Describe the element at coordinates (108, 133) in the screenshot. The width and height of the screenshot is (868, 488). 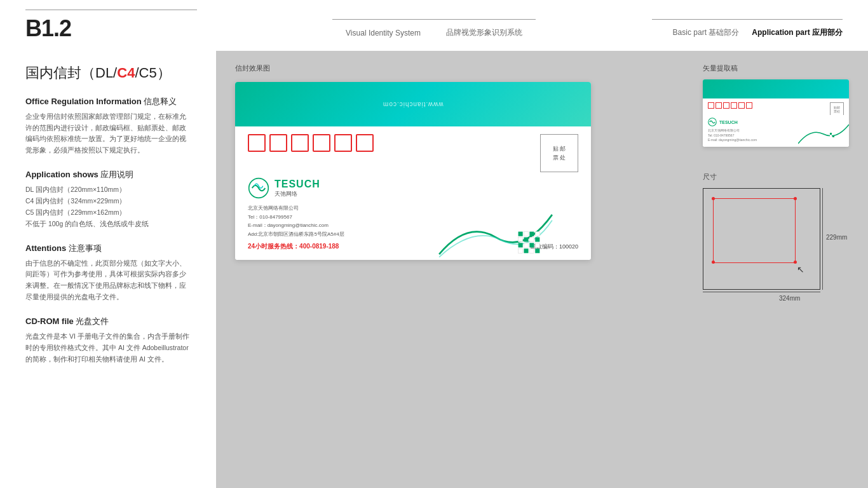
I see `section-body-office: 企业专用信封依照国家邮政管理部门规定，在标准允许的范围内进行设计，邮政编码框、贴…` at that location.